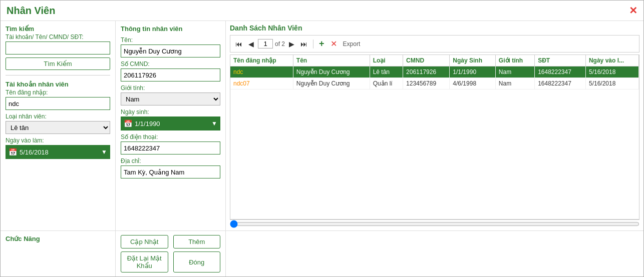 The height and width of the screenshot is (277, 644). What do you see at coordinates (313, 44) in the screenshot?
I see `toolbar-separator` at bounding box center [313, 44].